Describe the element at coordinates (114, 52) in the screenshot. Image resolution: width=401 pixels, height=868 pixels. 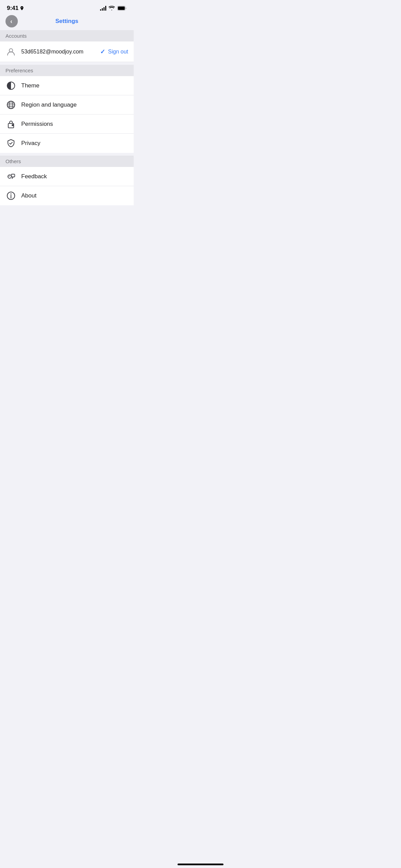
I see `account-actions: ✓ Sign out` at that location.